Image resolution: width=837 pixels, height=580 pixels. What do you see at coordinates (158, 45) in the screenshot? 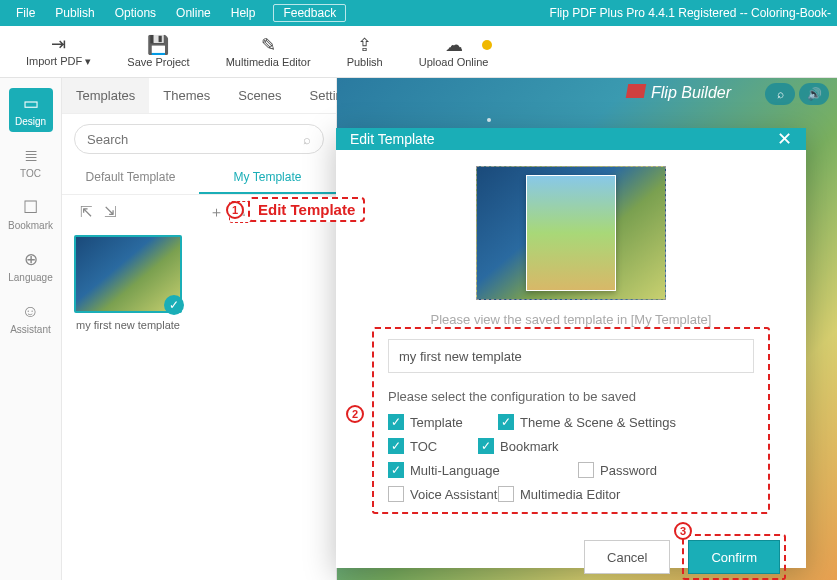
I see `save-icon: 💾` at bounding box center [158, 45].